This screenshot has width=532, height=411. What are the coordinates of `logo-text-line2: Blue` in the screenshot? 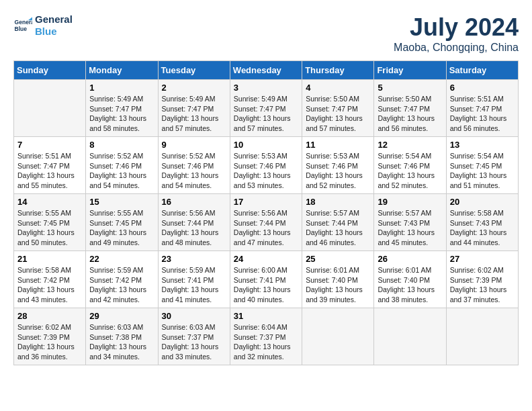 It's located at (54, 32).